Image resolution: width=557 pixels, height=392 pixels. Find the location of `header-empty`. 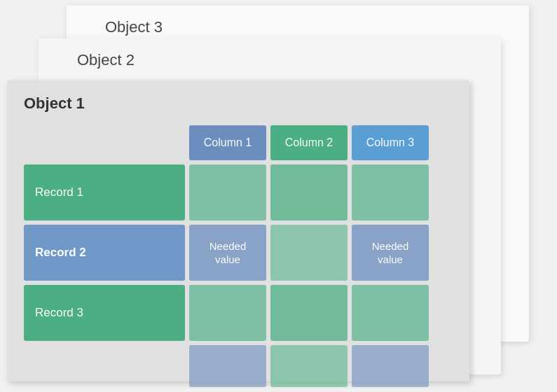

header-empty is located at coordinates (104, 143).